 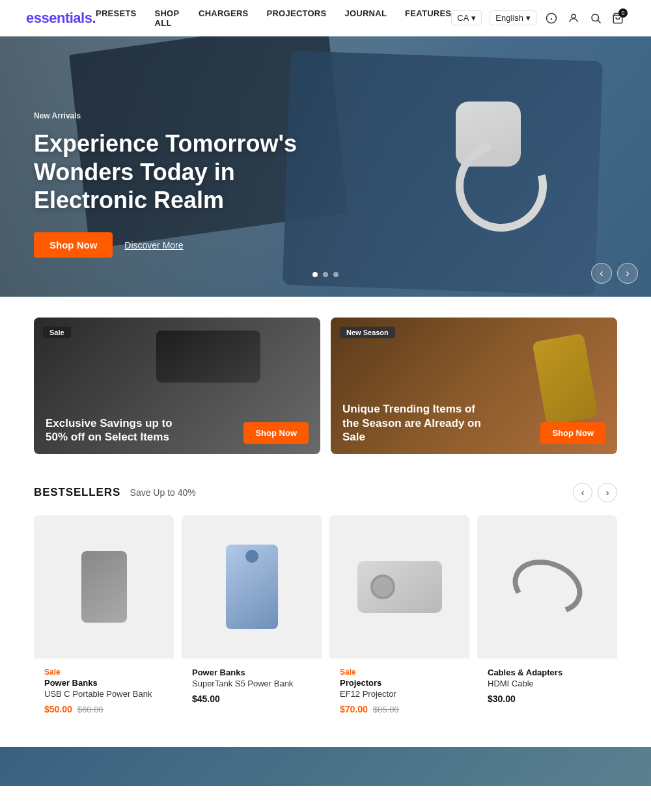 I want to click on info-icon, so click(x=551, y=18).